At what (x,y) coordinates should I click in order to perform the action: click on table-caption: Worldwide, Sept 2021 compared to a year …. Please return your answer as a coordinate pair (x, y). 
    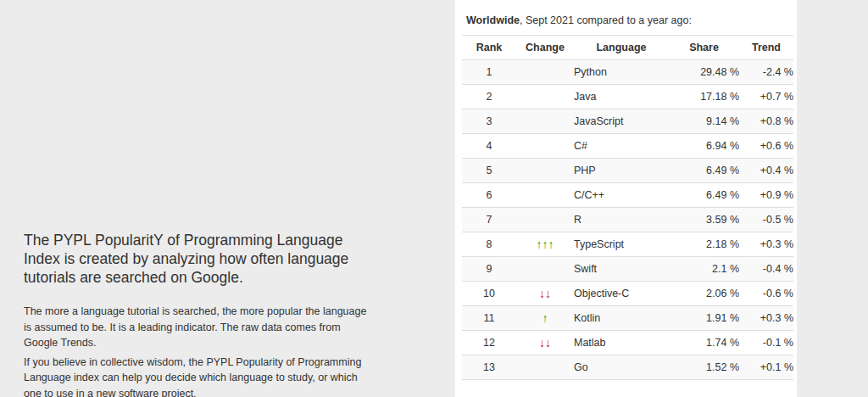
    Looking at the image, I should click on (626, 20).